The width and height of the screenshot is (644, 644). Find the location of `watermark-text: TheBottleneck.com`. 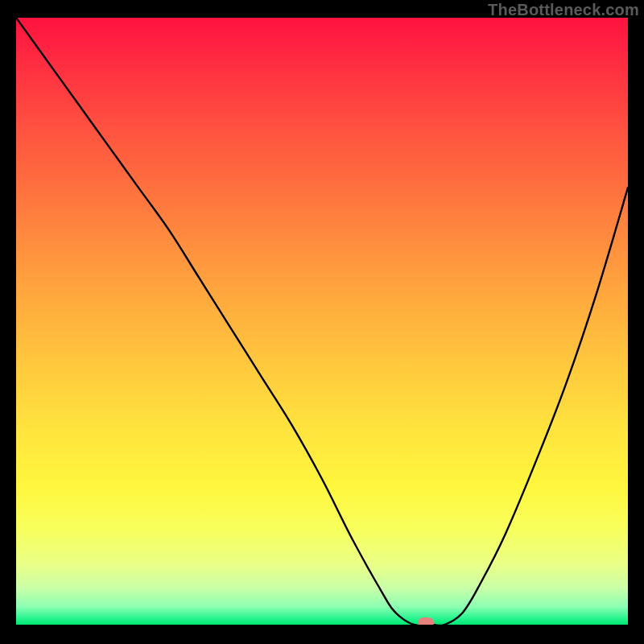

watermark-text: TheBottleneck.com is located at coordinates (564, 10).